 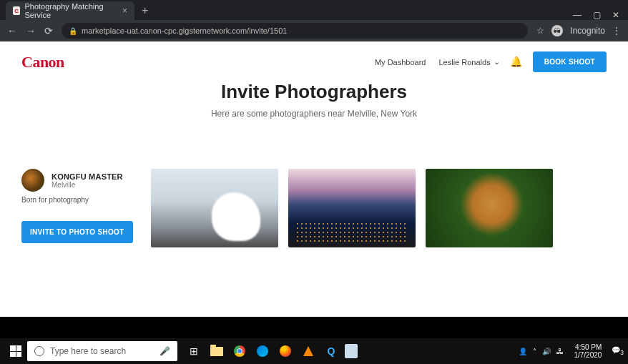 I want to click on quicktime-icon: Q, so click(x=331, y=351).